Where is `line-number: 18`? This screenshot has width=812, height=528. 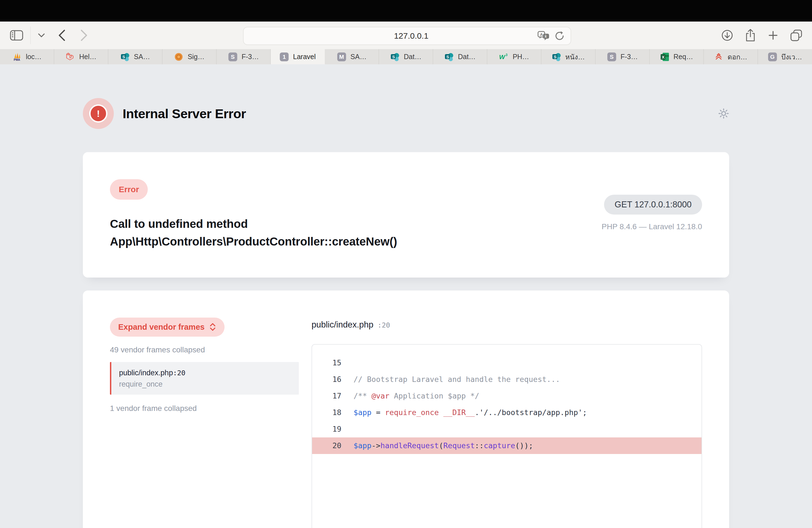
line-number: 18 is located at coordinates (333, 413).